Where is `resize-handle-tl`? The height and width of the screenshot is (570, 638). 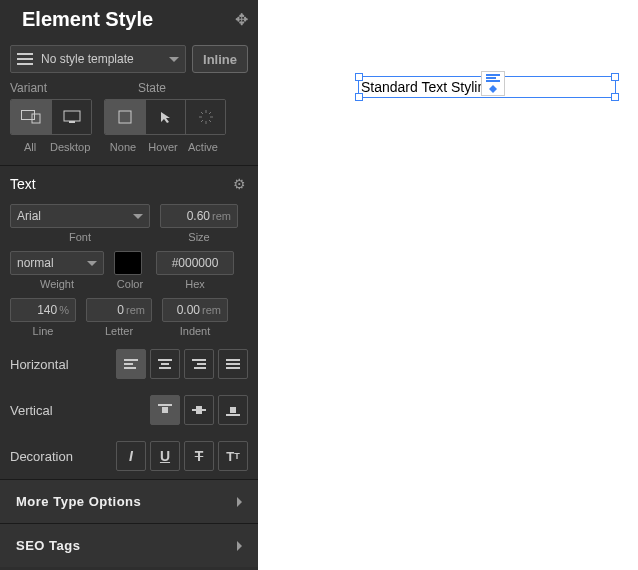 resize-handle-tl is located at coordinates (359, 77).